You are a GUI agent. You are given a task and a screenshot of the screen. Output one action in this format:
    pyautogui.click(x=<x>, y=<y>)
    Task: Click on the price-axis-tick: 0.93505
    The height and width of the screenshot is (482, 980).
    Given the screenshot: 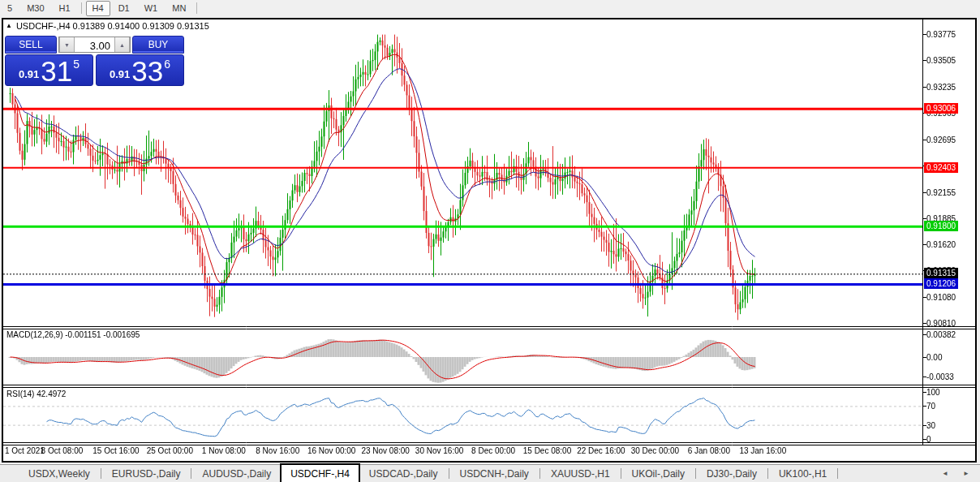 What is the action you would take?
    pyautogui.click(x=941, y=60)
    